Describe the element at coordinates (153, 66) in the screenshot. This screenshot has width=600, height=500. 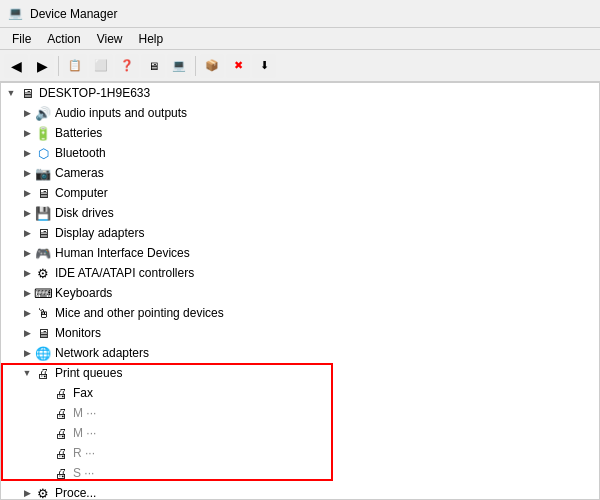
I see `display-adapters-button: 🖥` at that location.